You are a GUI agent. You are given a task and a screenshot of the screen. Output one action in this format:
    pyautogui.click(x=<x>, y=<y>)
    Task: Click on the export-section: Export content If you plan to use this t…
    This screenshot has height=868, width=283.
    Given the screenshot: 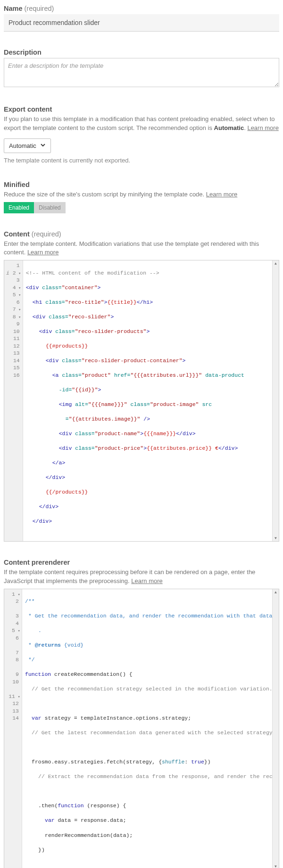 What is the action you would take?
    pyautogui.click(x=142, y=135)
    